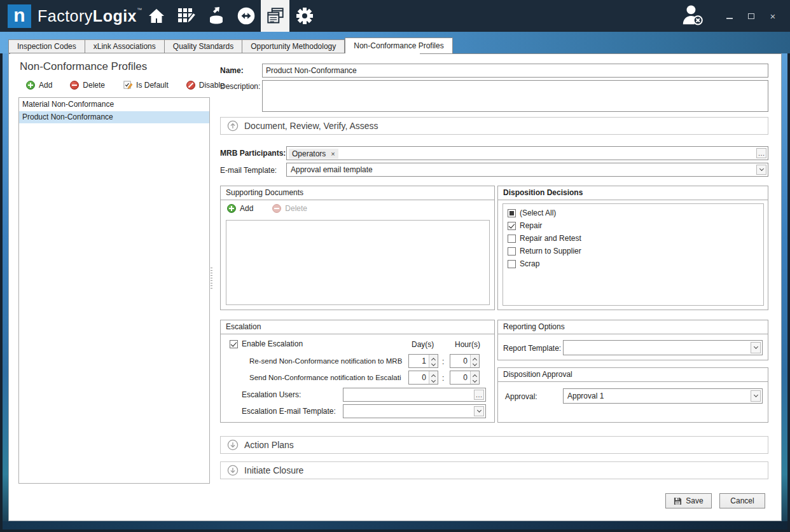 This screenshot has width=790, height=532. What do you see at coordinates (761, 153) in the screenshot?
I see `mrb-browse-button: …` at bounding box center [761, 153].